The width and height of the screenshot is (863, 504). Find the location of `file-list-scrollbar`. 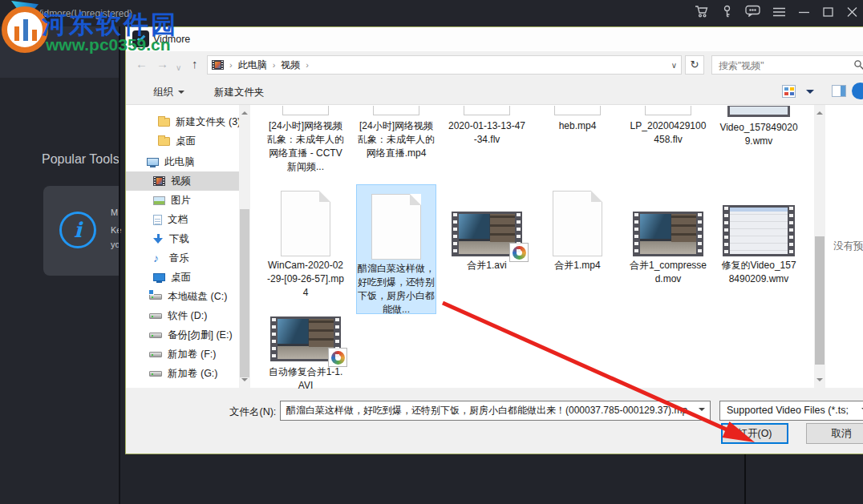

file-list-scrollbar is located at coordinates (820, 247).